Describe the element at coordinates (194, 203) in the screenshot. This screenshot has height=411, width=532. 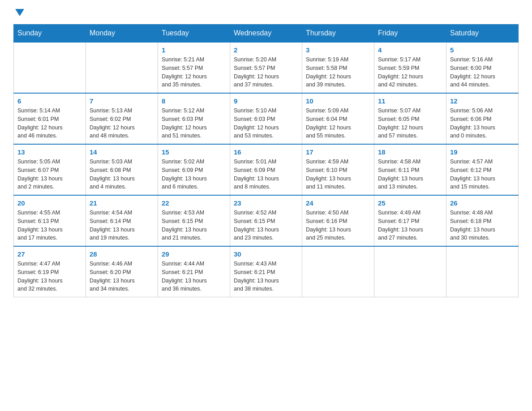
I see `day-number: 22` at that location.